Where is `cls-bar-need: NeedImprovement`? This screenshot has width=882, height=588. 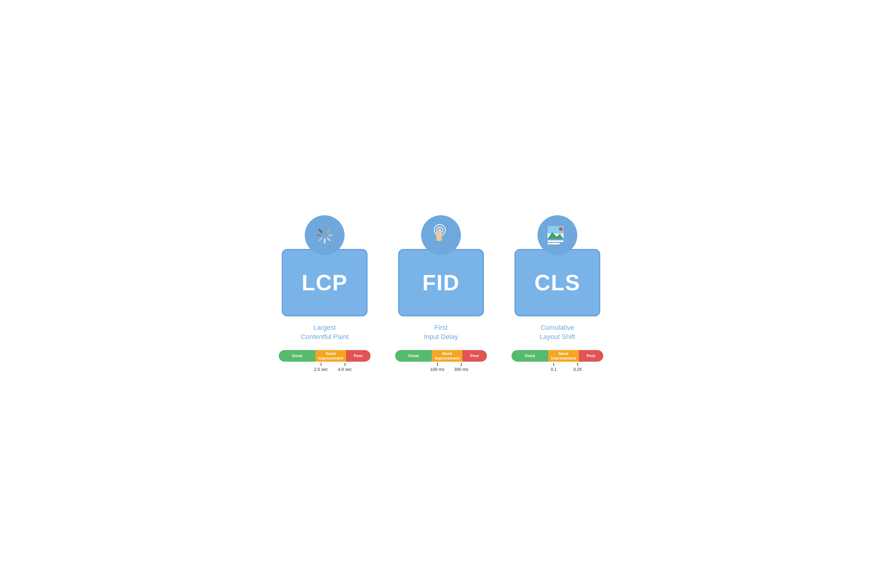
cls-bar-need: NeedImprovement is located at coordinates (564, 356).